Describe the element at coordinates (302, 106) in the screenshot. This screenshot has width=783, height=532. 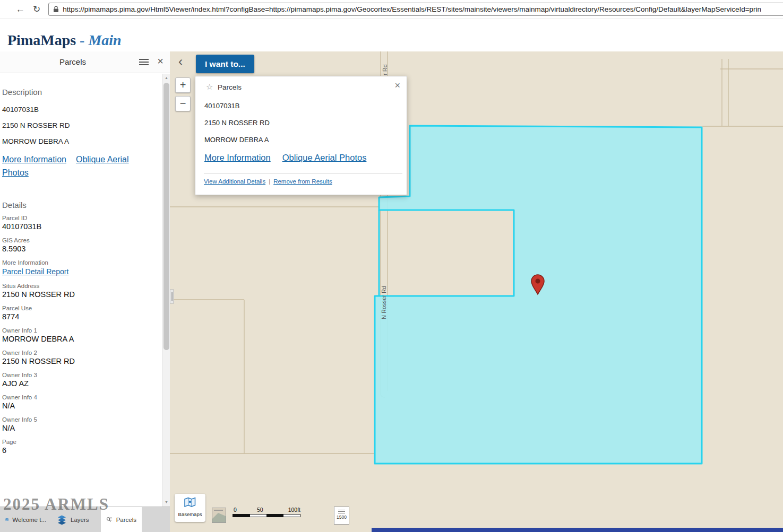
I see `popup-parcel-id: 40107031B` at that location.